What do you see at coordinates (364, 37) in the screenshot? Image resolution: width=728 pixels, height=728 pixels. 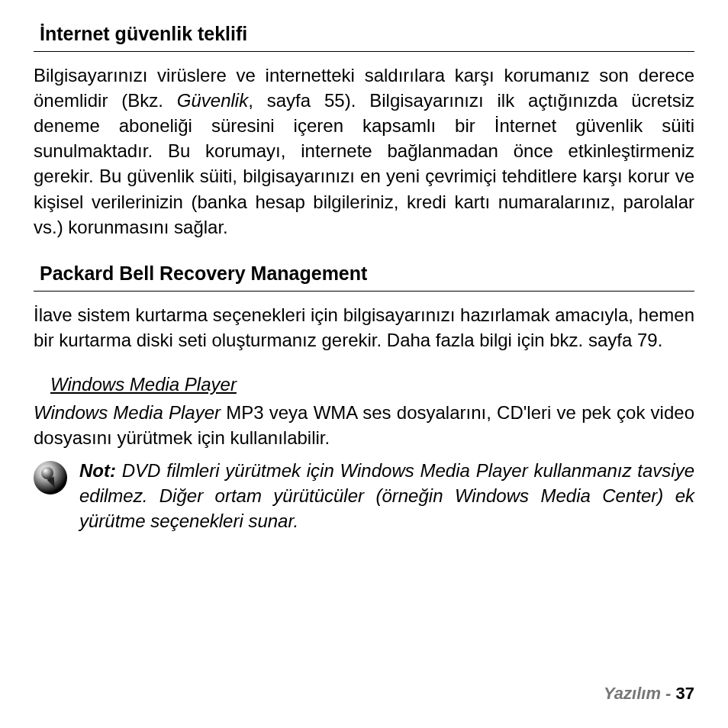 I see `heading-internet-security: İnternet güvenlik teklifi` at bounding box center [364, 37].